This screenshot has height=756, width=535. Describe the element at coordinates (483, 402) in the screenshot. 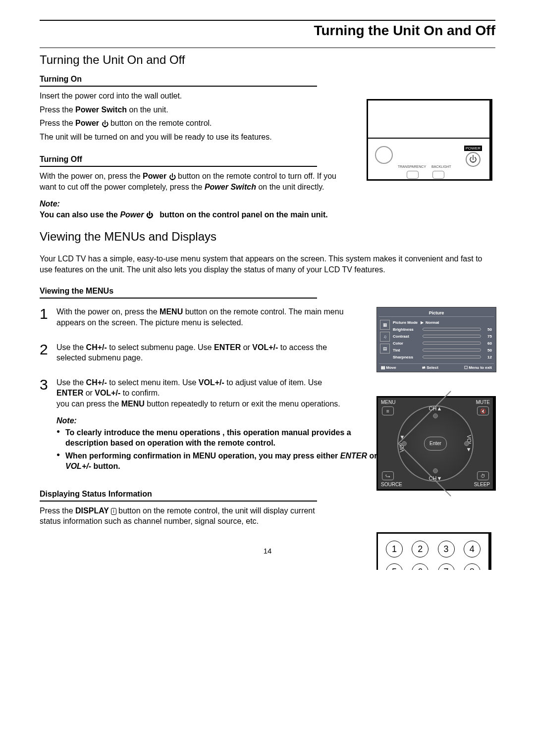

I see `dpad-mute-label: MUTE` at that location.